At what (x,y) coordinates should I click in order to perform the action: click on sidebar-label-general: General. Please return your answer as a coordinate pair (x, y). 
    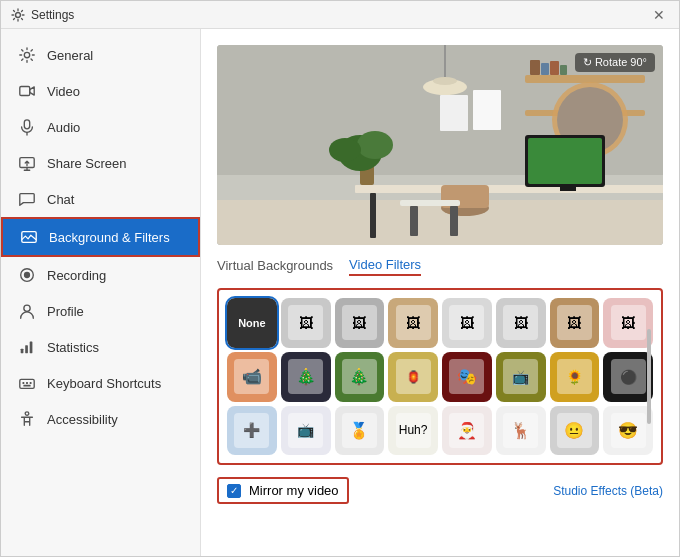
    Looking at the image, I should click on (70, 56).